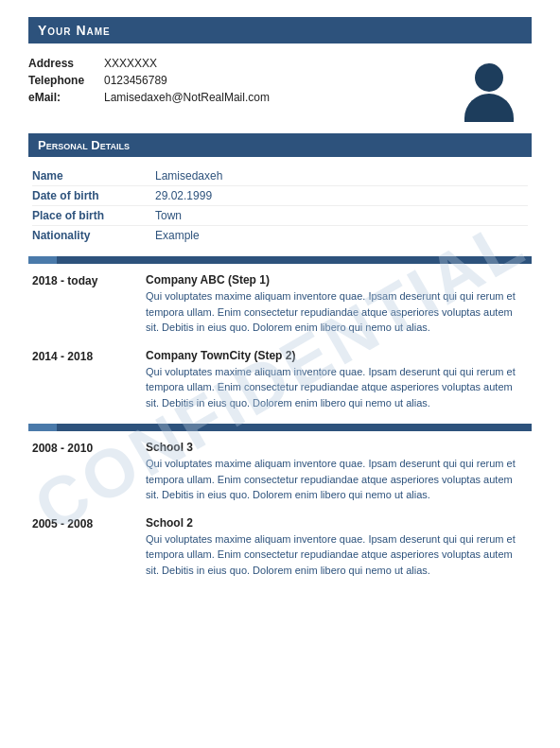  I want to click on detail-label: Date of birth, so click(94, 196).